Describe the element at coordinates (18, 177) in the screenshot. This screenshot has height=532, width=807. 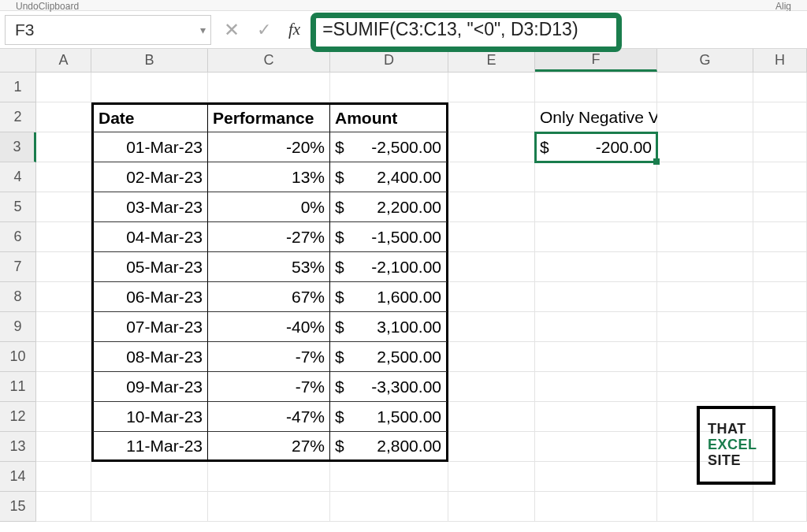
I see `row-header: 4` at that location.